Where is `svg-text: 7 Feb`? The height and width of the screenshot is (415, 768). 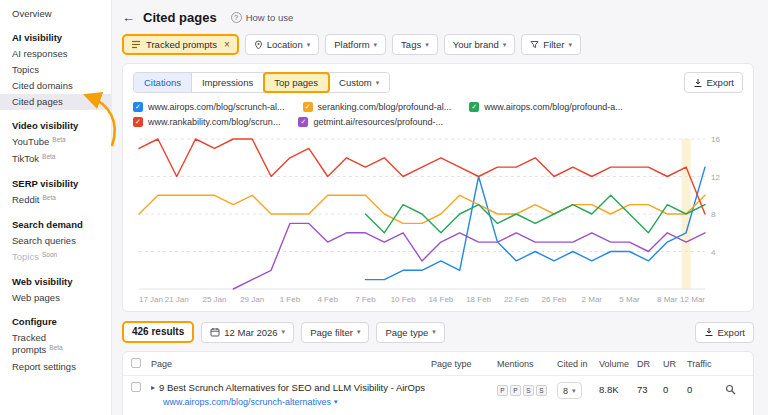 svg-text: 7 Feb is located at coordinates (366, 300).